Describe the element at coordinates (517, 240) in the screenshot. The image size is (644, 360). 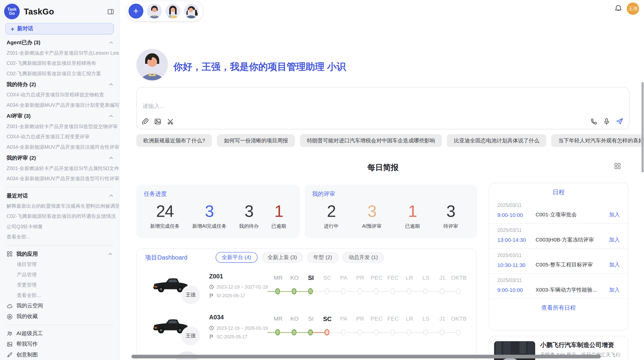
I see `event-time: 13:00-14:30` at that location.